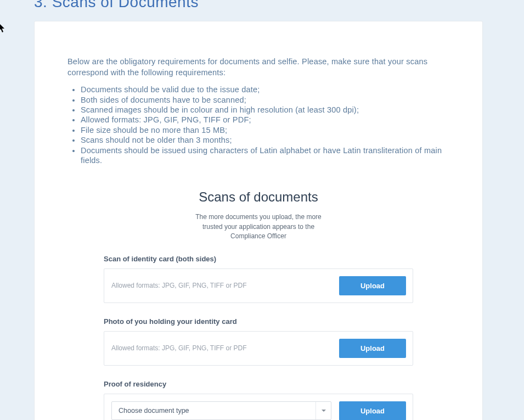 The width and height of the screenshot is (524, 420). Describe the element at coordinates (258, 400) in the screenshot. I see `residency-field: Proof of residency Choose document type …` at that location.